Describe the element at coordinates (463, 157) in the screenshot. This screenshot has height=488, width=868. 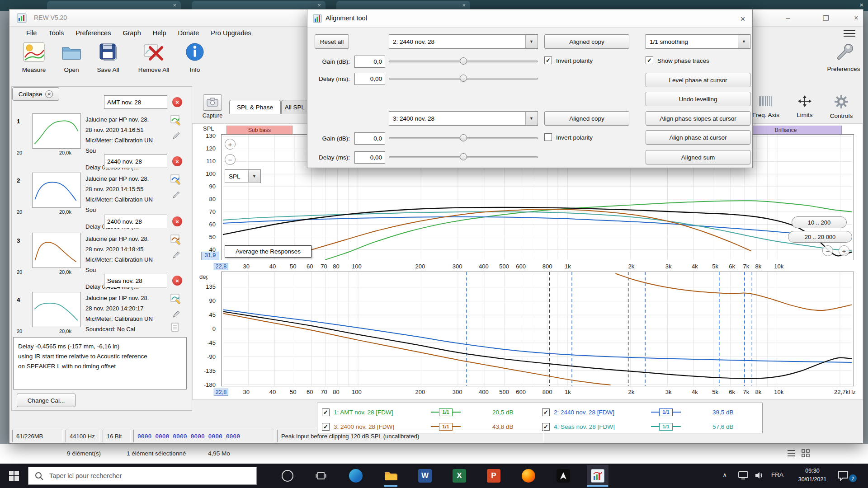
I see `delay-b-slider` at that location.